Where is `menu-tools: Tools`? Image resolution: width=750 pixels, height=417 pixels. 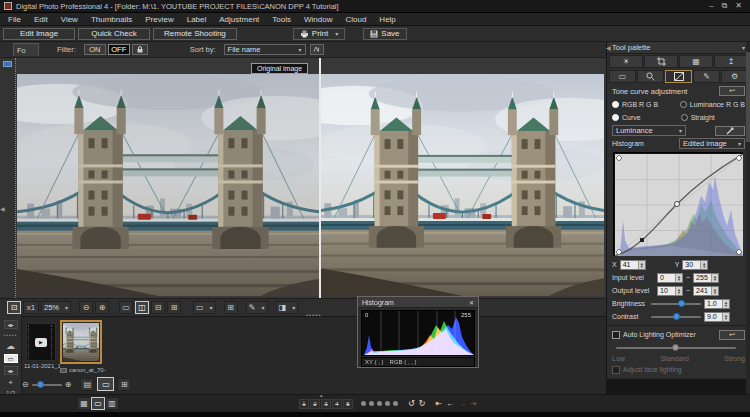
menu-tools: Tools is located at coordinates (282, 20).